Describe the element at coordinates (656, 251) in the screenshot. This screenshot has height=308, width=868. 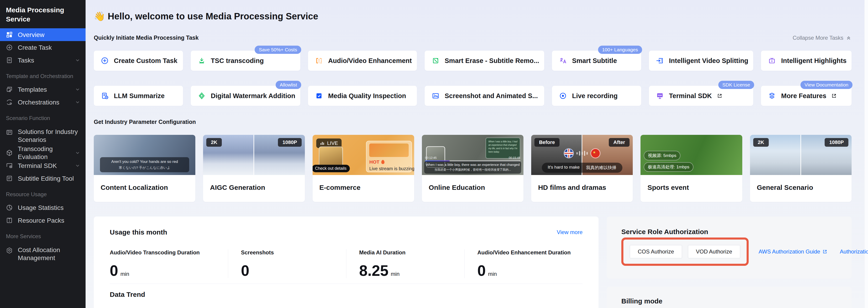
I see `cos-authorize-button: COS Authorize` at that location.